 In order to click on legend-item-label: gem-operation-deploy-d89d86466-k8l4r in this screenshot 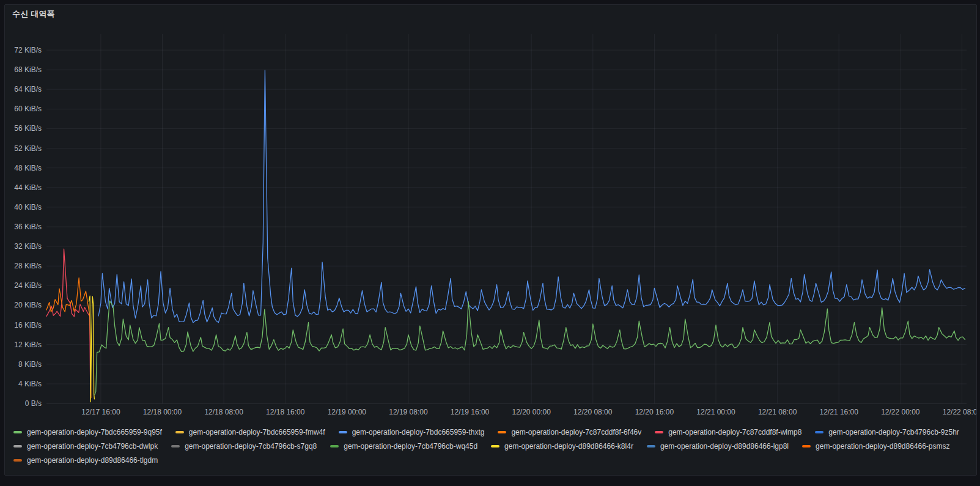, I will do `click(569, 446)`.